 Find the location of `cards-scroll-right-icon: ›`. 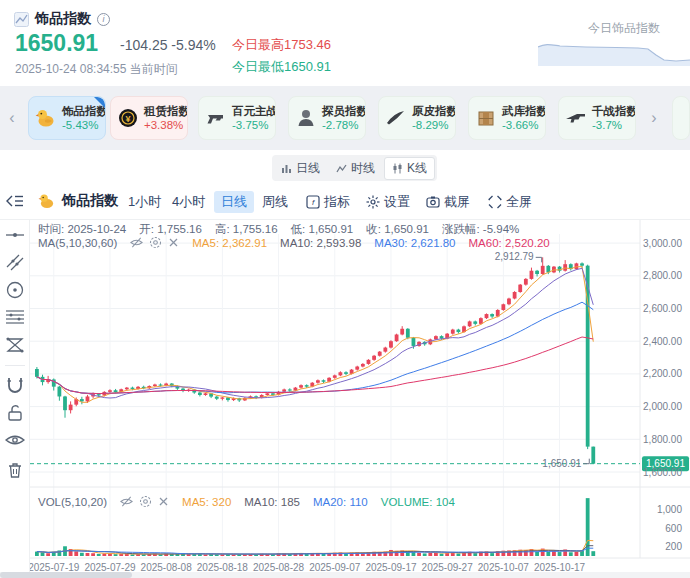

cards-scroll-right-icon: › is located at coordinates (654, 118).